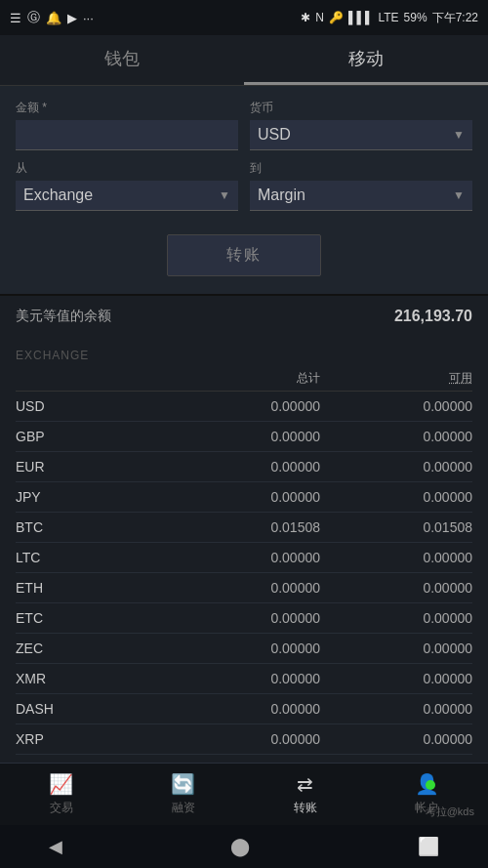 The image size is (488, 868). I want to click on table-row: XRP 0.00000 0.00000, so click(244, 740).